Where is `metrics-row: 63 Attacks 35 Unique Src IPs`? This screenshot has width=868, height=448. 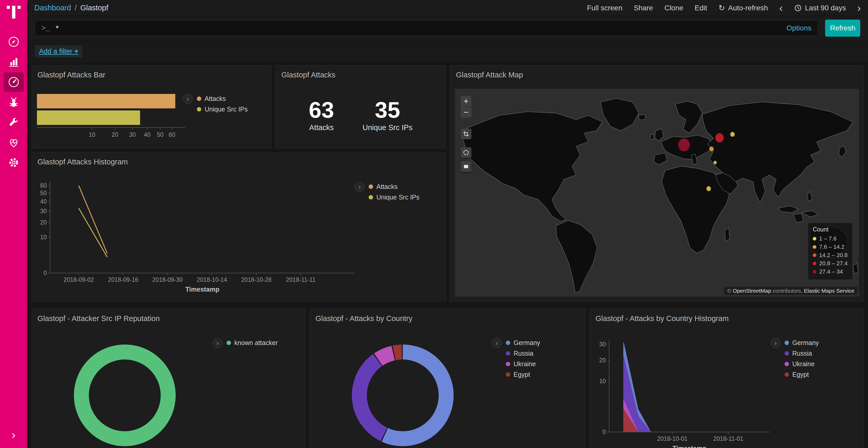
metrics-row: 63 Attacks 35 Unique Src IPs is located at coordinates (361, 115).